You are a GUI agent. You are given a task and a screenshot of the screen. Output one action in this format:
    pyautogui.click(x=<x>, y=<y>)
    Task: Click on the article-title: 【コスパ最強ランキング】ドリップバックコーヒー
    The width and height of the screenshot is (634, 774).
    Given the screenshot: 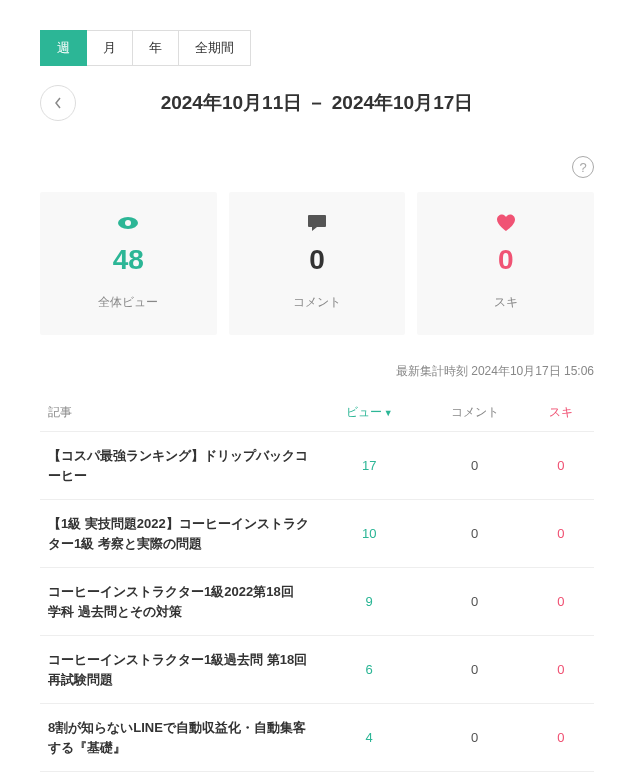 What is the action you would take?
    pyautogui.click(x=178, y=466)
    